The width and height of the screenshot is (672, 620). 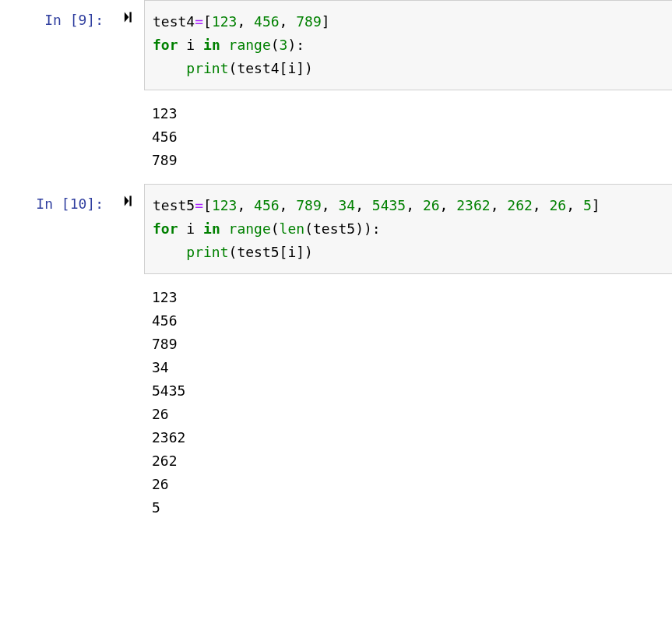 I want to click on output-area: 123 456 789, so click(x=408, y=137).